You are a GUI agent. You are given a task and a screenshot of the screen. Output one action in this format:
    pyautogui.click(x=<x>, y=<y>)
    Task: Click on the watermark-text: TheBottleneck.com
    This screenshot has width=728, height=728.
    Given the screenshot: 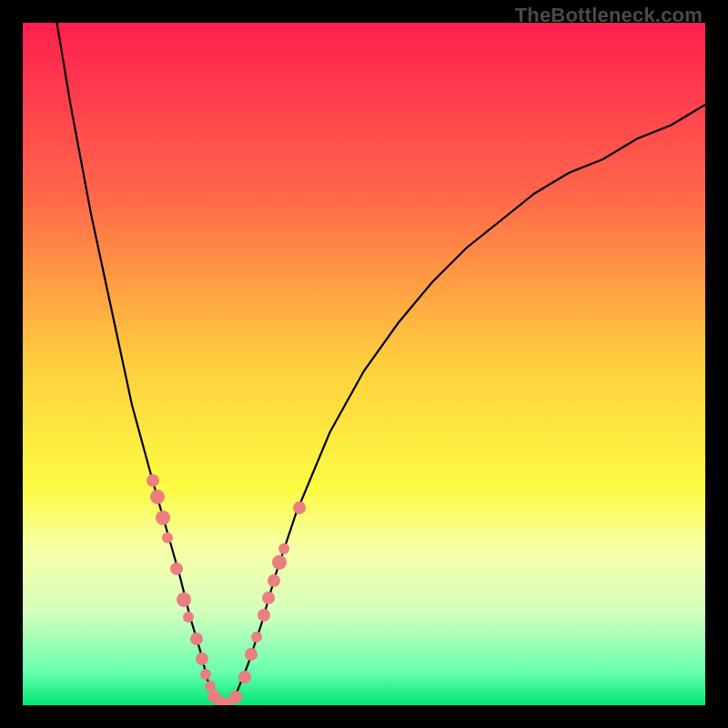 What is the action you would take?
    pyautogui.click(x=609, y=15)
    